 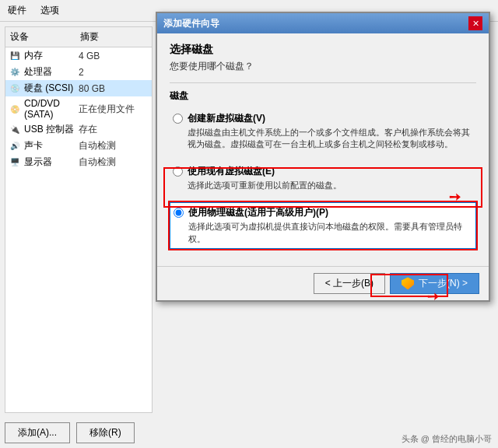 What do you see at coordinates (114, 89) in the screenshot?
I see `device-desc-2: 80 GB` at bounding box center [114, 89].